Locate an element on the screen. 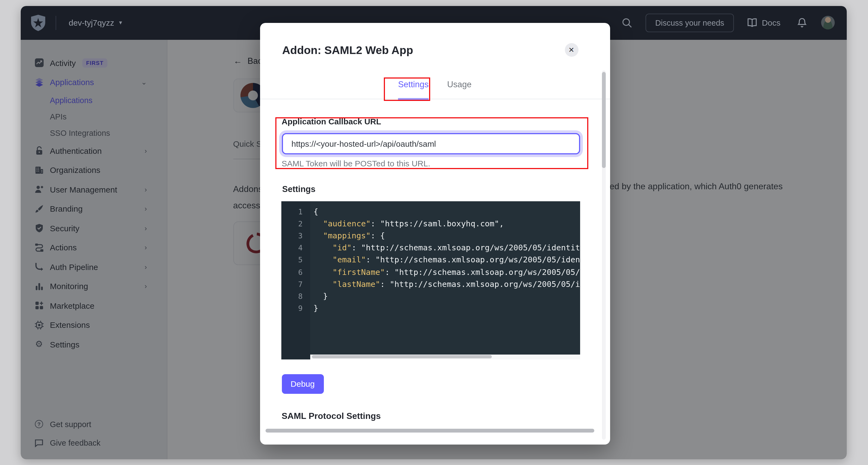  code-line: 6 "firstName": "http://schemas.xmlsoap.o… is located at coordinates (431, 272).